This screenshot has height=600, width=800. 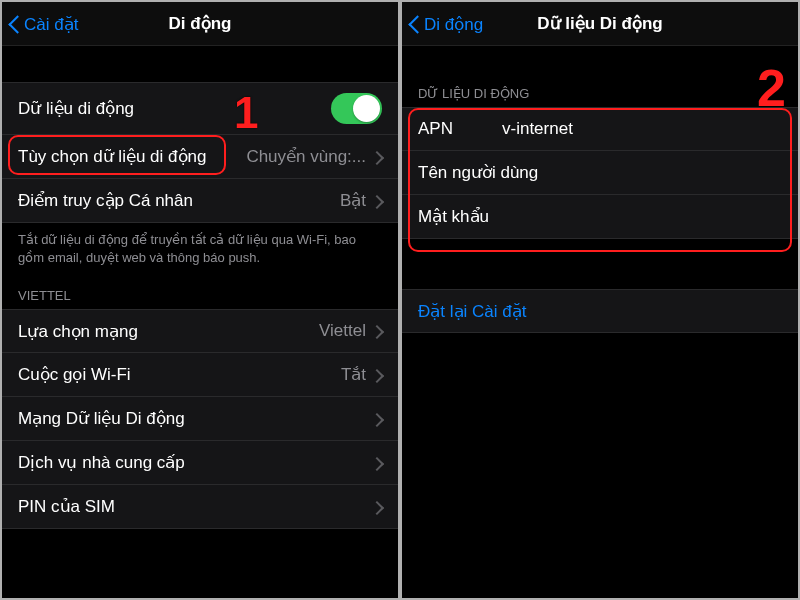 What do you see at coordinates (66, 506) in the screenshot?
I see `label-sim-pin: PIN của SIM` at bounding box center [66, 506].